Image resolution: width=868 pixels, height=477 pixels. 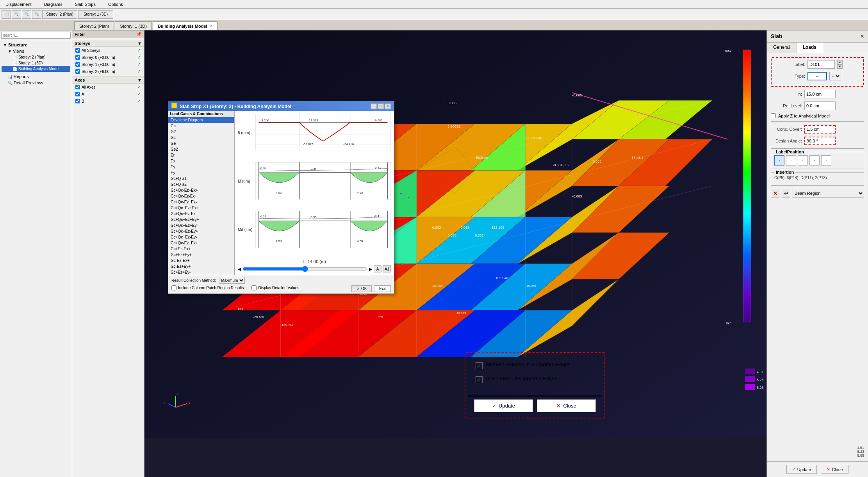 I want to click on axes-all-checkbox, so click(x=78, y=87).